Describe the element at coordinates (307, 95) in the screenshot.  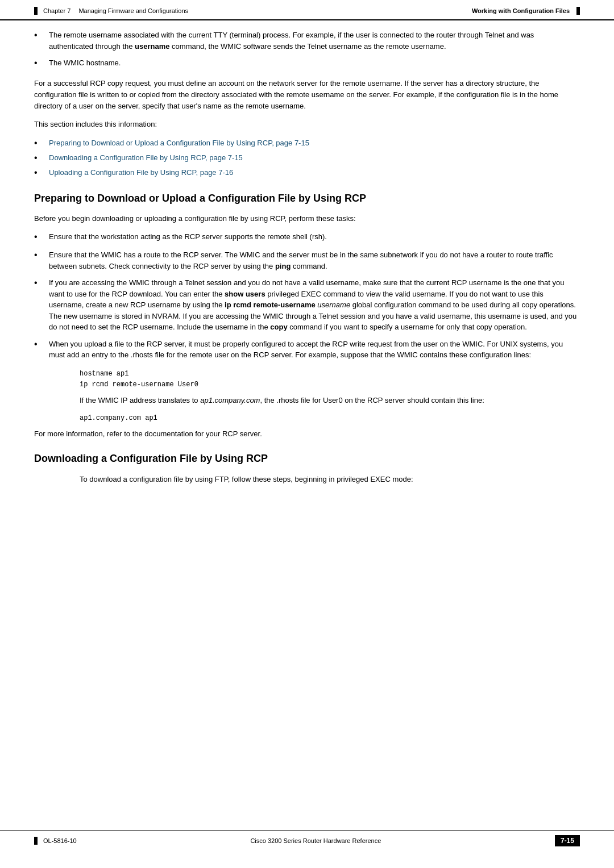
I see `para-1: For a successful RCP copy request, you m…` at that location.